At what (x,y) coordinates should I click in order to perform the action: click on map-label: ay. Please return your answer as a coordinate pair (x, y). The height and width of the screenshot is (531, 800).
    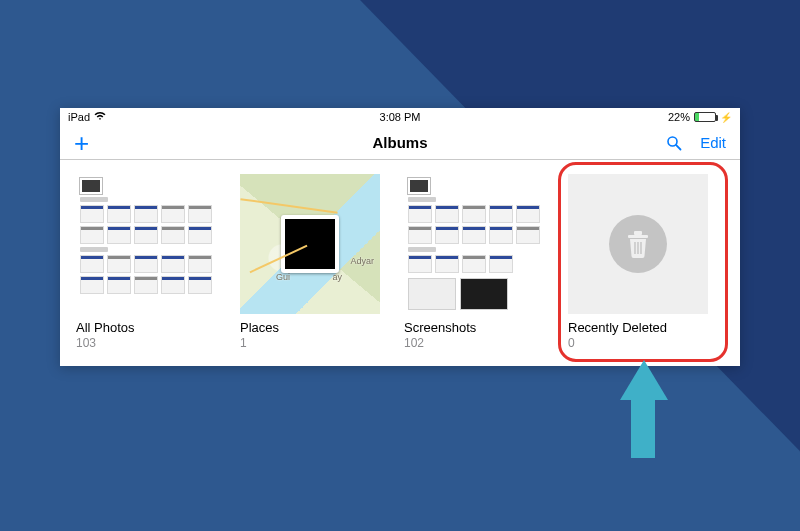
    Looking at the image, I should click on (337, 277).